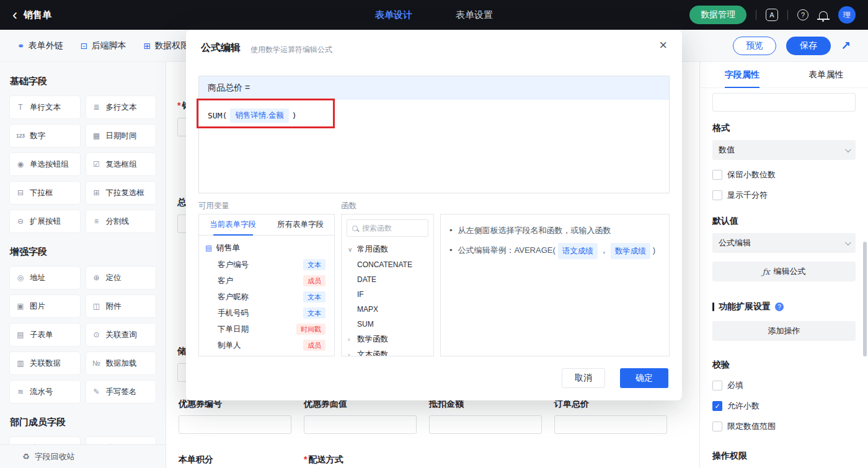 The image size is (868, 468). Describe the element at coordinates (97, 136) in the screenshot. I see `calendar-icon: ▦` at that location.